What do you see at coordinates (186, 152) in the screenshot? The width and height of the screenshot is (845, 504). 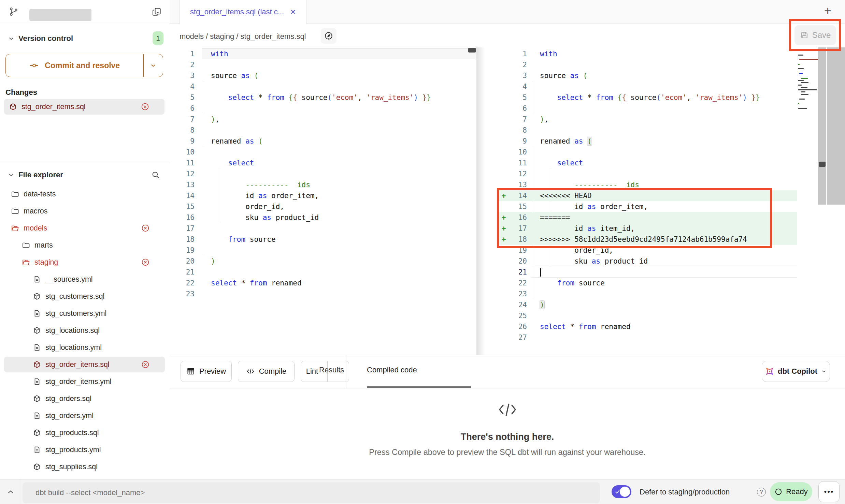 I see `line-number: 10` at bounding box center [186, 152].